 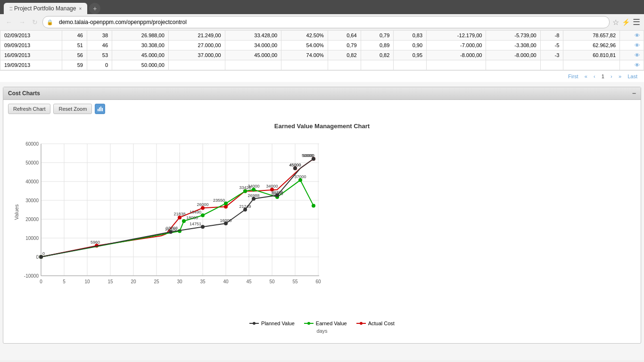 What do you see at coordinates (197, 56) in the screenshot?
I see `table-cell-2-4: 37.000,00` at bounding box center [197, 56].